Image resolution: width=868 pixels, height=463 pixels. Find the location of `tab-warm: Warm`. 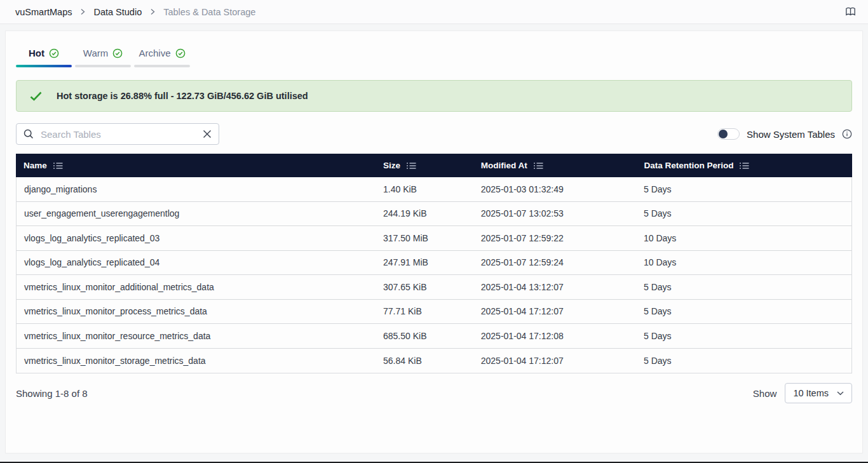

tab-warm: Warm is located at coordinates (103, 56).